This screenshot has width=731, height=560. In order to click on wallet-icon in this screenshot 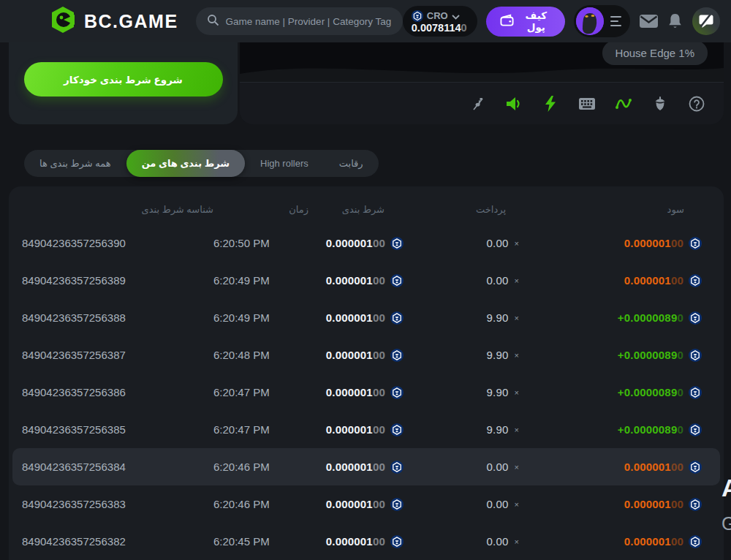, I will do `click(507, 21)`.